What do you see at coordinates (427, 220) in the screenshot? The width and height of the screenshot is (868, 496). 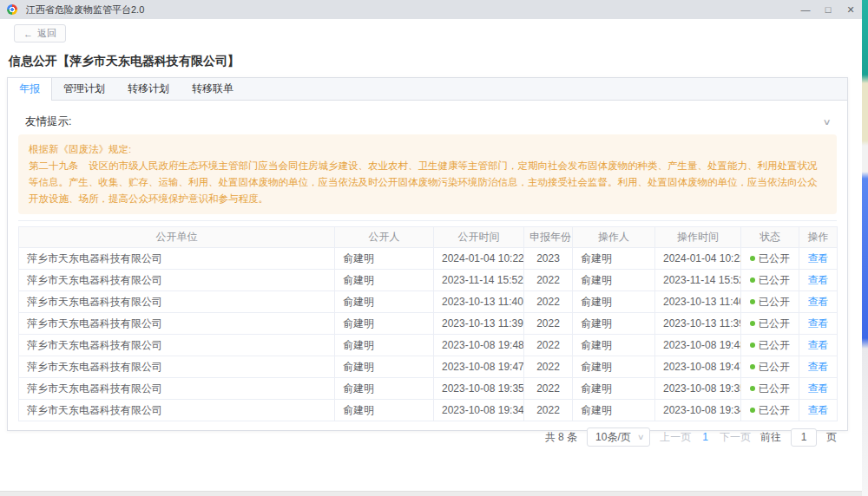 I see `divider` at bounding box center [427, 220].